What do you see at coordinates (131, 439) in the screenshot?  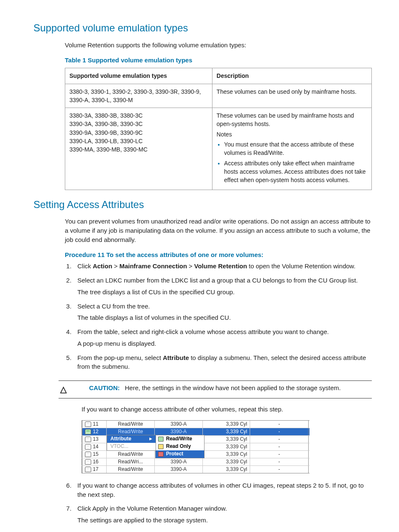 I see `menu-item-attribute: Attribute ▶` at bounding box center [131, 439].